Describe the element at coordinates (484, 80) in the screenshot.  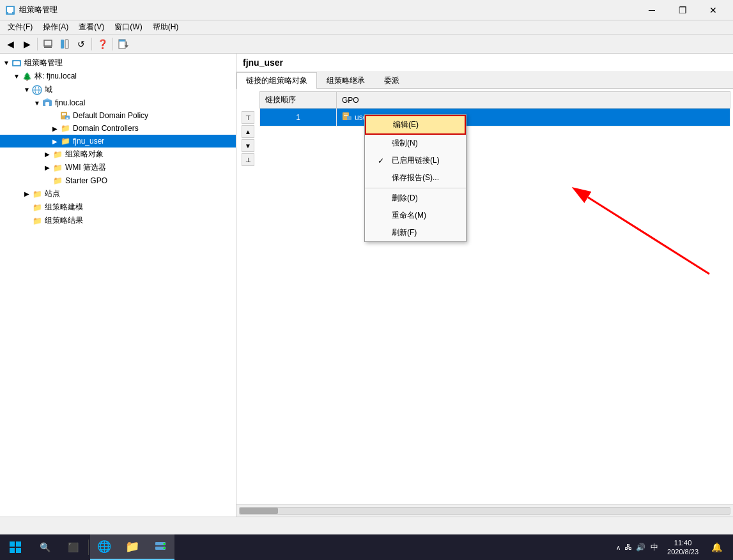
I see `tabs-bar: 链接的组策略对象 组策略继承 委派` at that location.